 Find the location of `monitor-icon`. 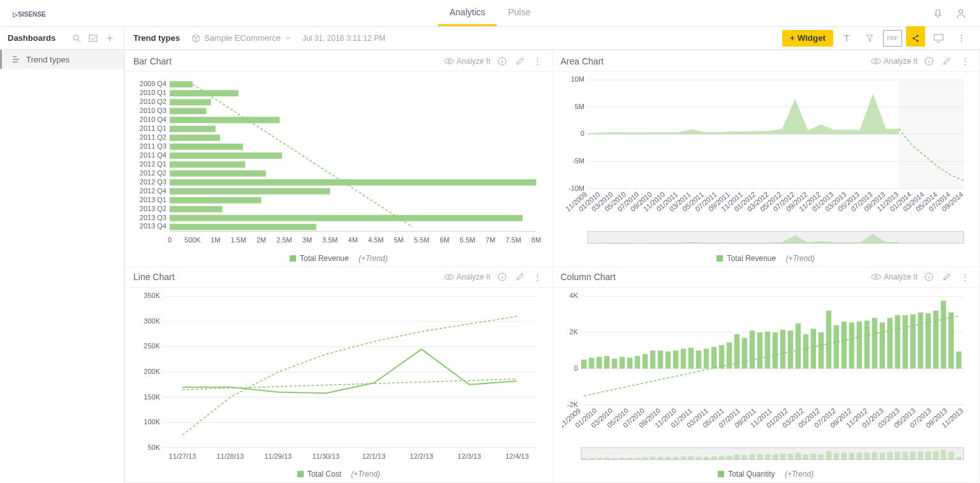

monitor-icon is located at coordinates (939, 38).